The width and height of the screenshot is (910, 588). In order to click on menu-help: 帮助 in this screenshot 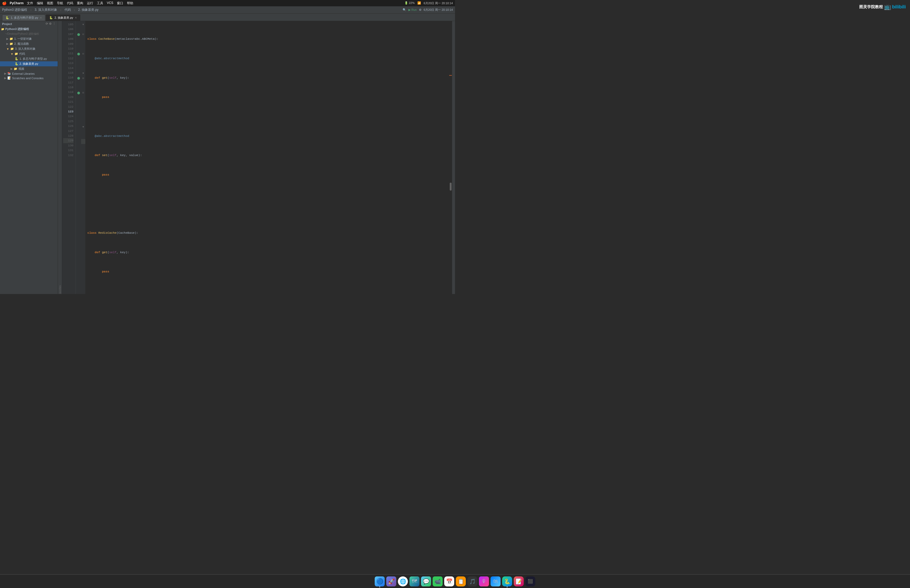, I will do `click(130, 3)`.